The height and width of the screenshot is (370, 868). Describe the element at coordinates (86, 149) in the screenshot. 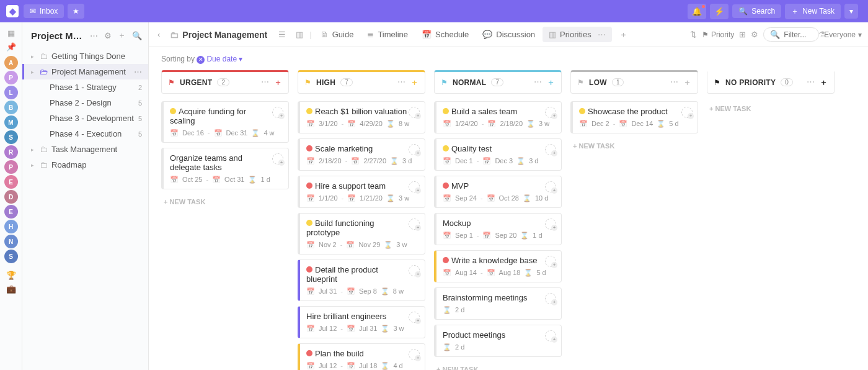

I see `sidebar-folder: ▸🗀Task Management` at that location.